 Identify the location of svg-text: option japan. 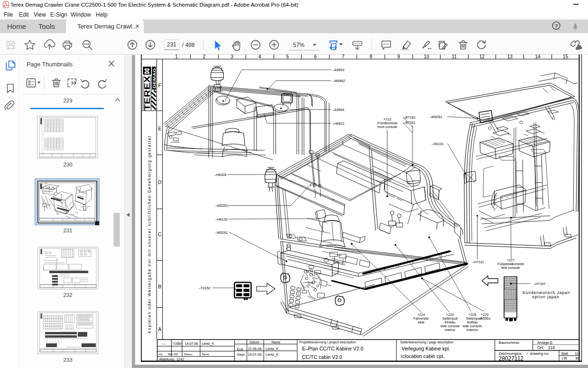
(546, 297).